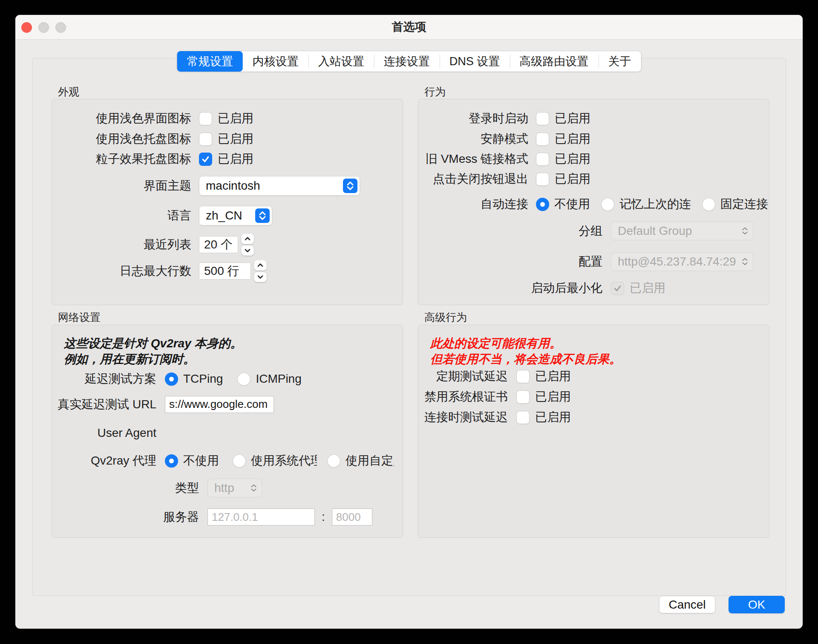 This screenshot has width=818, height=644. Describe the element at coordinates (352, 517) in the screenshot. I see `proxy-port-input` at that location.